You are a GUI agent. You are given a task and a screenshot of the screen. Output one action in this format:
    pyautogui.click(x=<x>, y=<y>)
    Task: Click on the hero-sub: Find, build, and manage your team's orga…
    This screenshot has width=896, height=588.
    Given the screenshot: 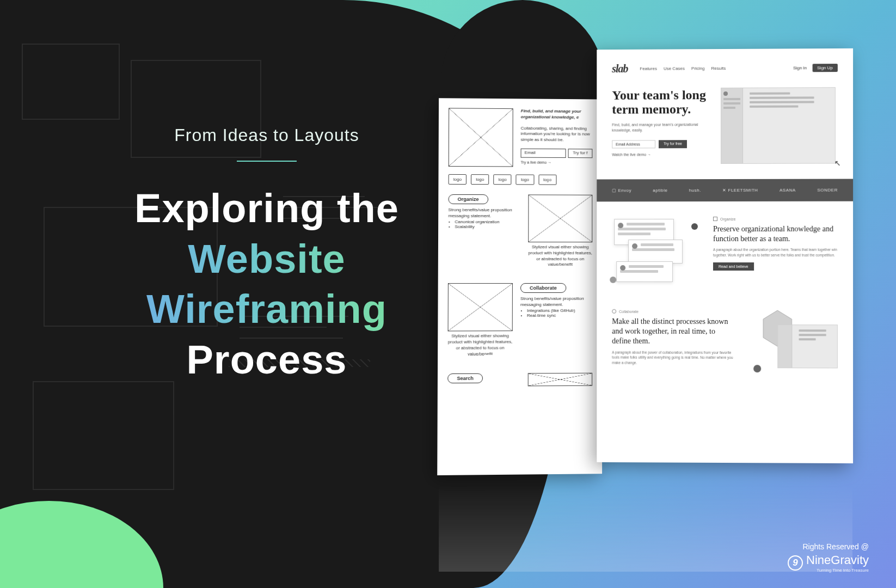 What is the action you would take?
    pyautogui.click(x=661, y=127)
    